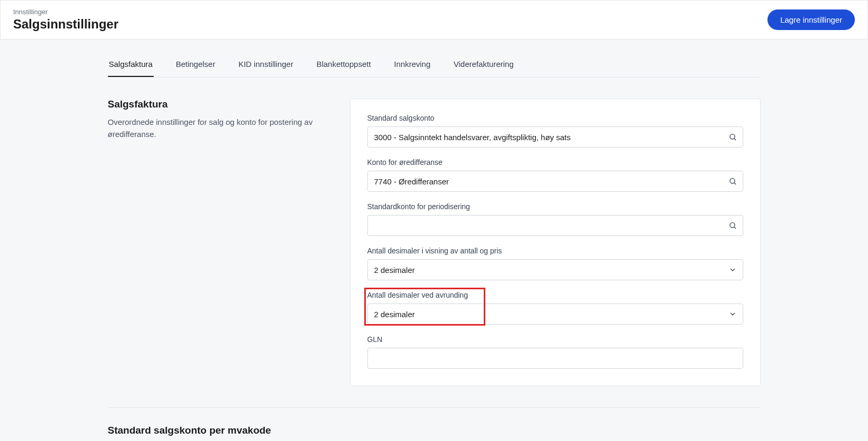 The image size is (868, 441). I want to click on page-header: Innstillinger Salgsinnstillinger Lagre i…, so click(434, 20).